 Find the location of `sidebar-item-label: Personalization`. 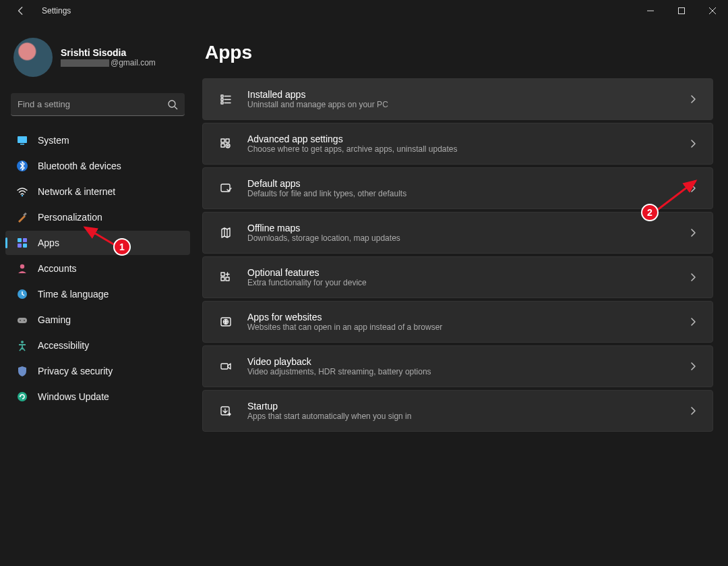

sidebar-item-label: Personalization is located at coordinates (70, 217).